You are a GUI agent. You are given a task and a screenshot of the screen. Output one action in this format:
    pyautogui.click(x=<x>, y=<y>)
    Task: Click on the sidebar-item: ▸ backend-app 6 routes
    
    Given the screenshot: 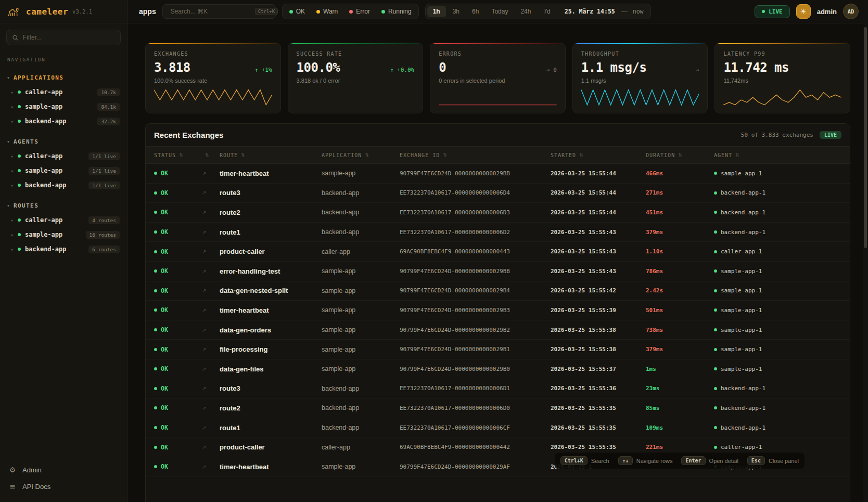 What is the action you would take?
    pyautogui.click(x=63, y=249)
    